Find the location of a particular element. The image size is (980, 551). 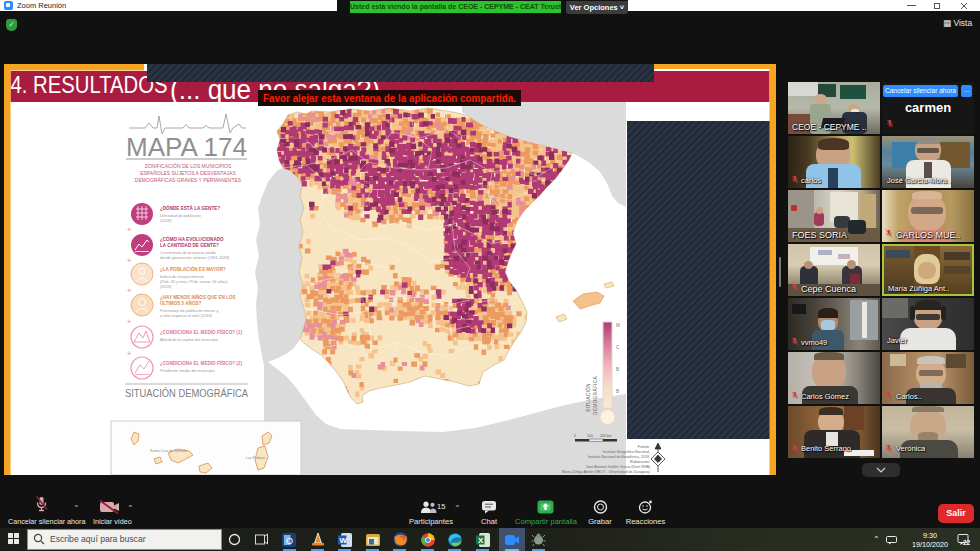

svg-text:¿CONDICIONA EL MEDIO FÍSICO? (: ¿CONDICIONA EL MEDIO FÍSICO? (2) is located at coordinates (201, 362).